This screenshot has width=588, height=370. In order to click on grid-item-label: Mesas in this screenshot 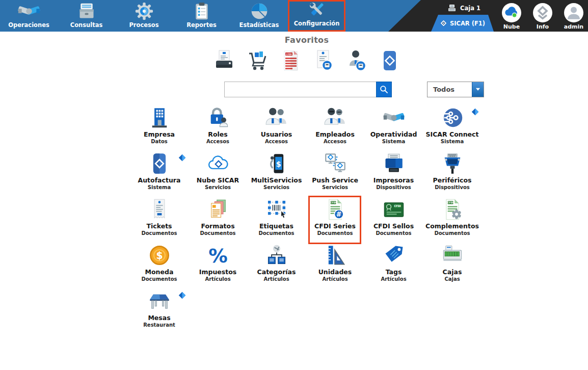, I will do `click(159, 318)`.